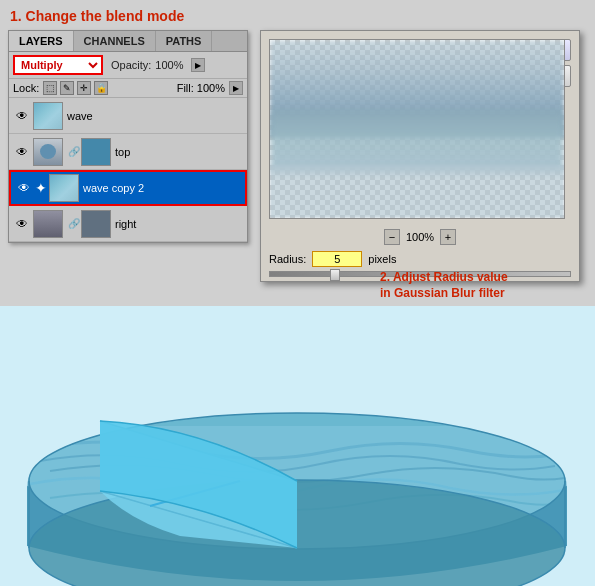 This screenshot has height=586, width=595. Describe the element at coordinates (84, 88) in the screenshot. I see `lock-position-icon: ✛` at that location.